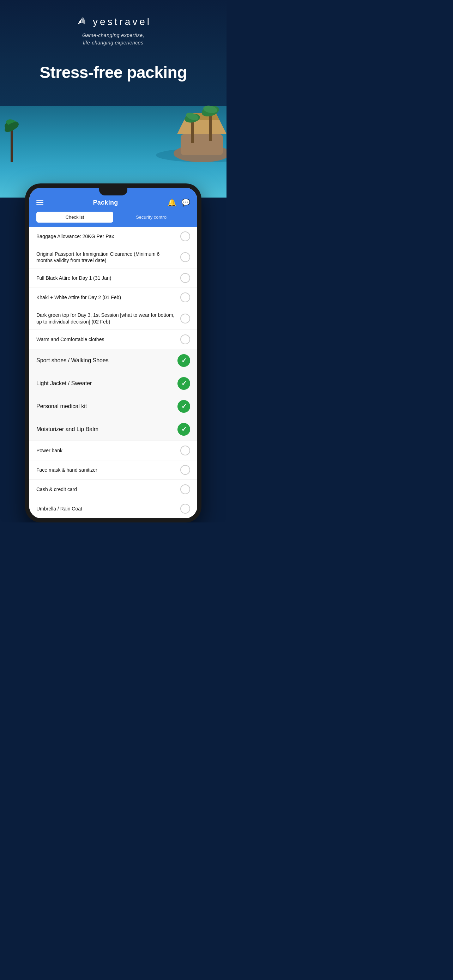 The image size is (453, 980). I want to click on item-text: Moisturizer and Lip Balm, so click(107, 429).